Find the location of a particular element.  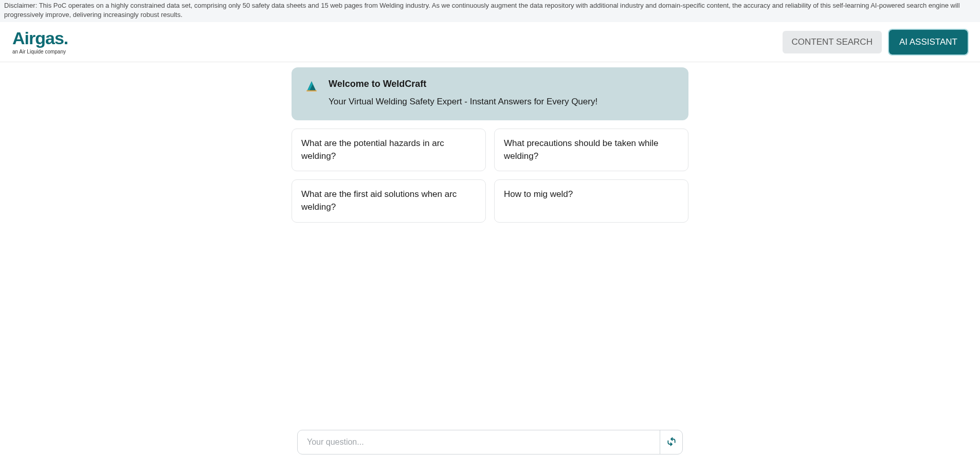

disclaimer-text: Disclaimer: This PoC operates on a highl… is located at coordinates (482, 10).